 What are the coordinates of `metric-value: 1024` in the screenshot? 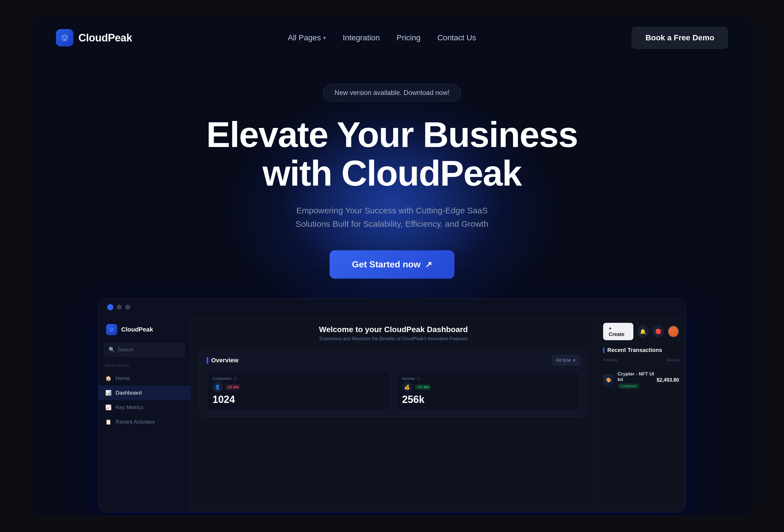 It's located at (299, 399).